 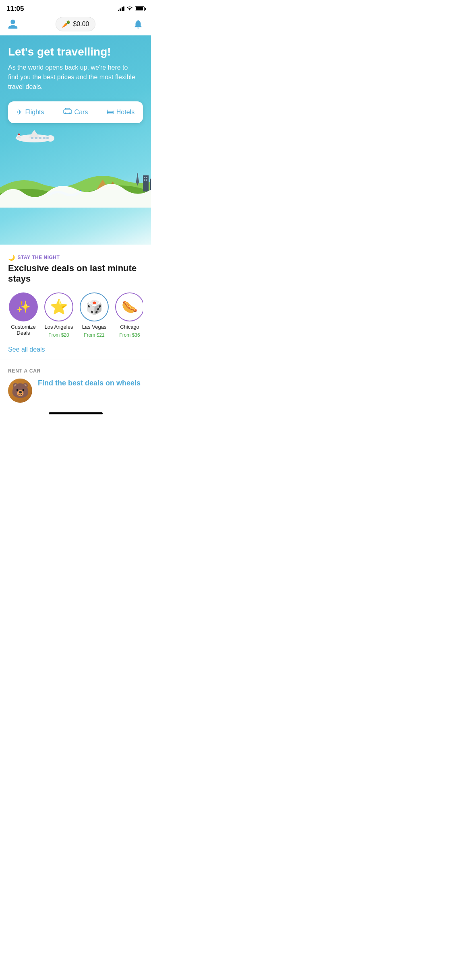 What do you see at coordinates (76, 371) in the screenshot?
I see `rent-section-label: RENT A CAR` at bounding box center [76, 371].